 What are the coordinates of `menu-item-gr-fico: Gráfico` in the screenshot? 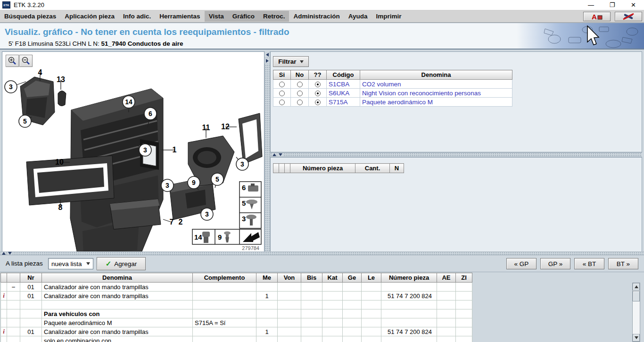 It's located at (243, 16).